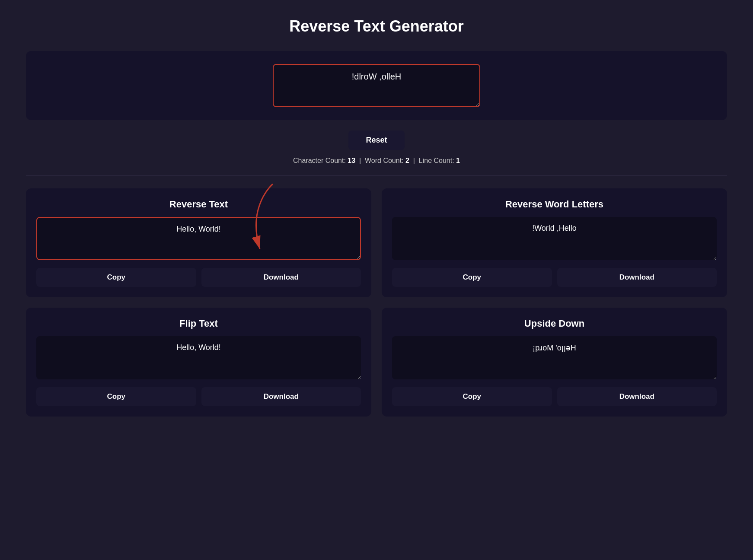  Describe the element at coordinates (281, 397) in the screenshot. I see `download-button-flip-text: Download` at that location.